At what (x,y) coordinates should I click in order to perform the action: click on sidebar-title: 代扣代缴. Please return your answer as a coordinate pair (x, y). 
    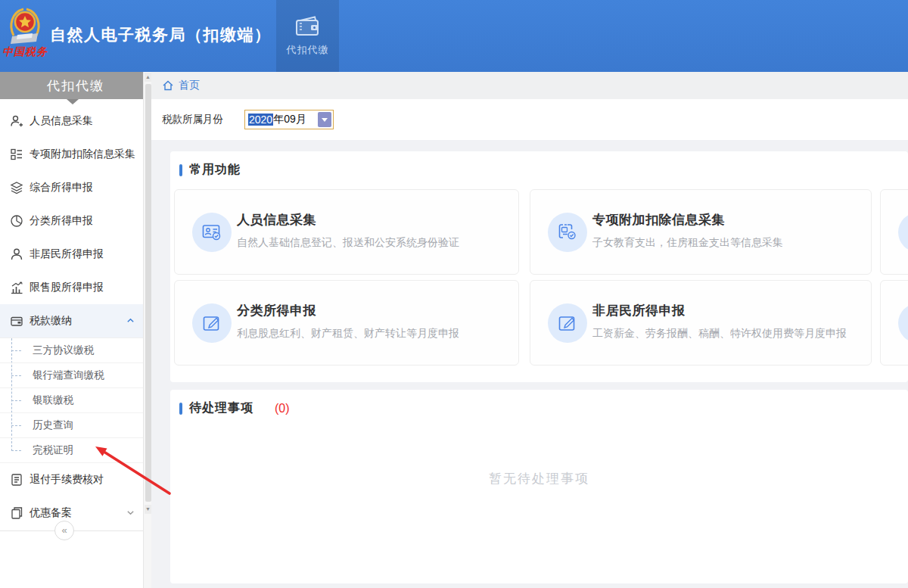
    Looking at the image, I should click on (76, 86).